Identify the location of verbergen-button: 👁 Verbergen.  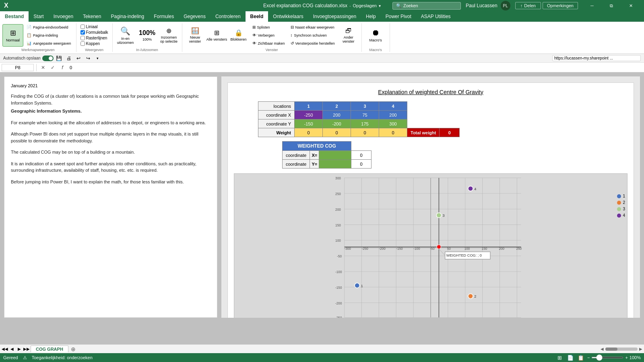
(269, 35).